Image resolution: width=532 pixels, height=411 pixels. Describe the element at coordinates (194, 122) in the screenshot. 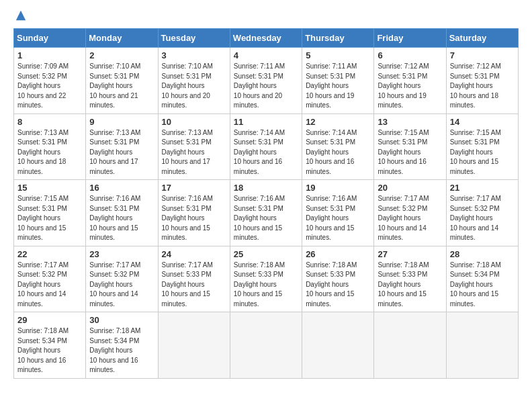

I see `day-number: 10` at that location.